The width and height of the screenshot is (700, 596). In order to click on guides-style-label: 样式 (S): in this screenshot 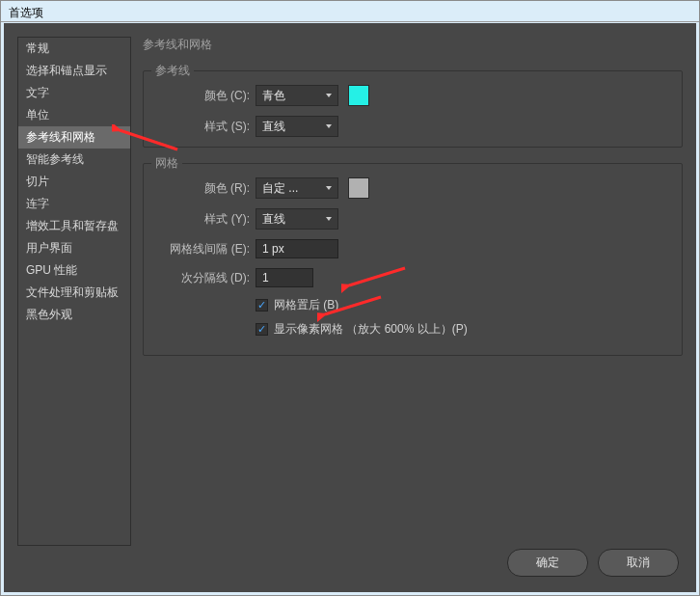, I will do `click(202, 127)`.